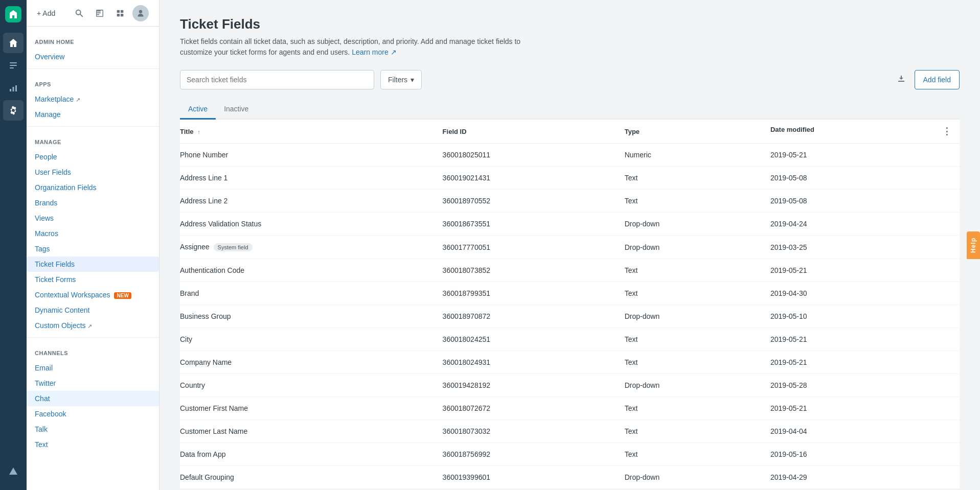  I want to click on table-row: Data from App360018756992Text2019-05-16, so click(569, 455).